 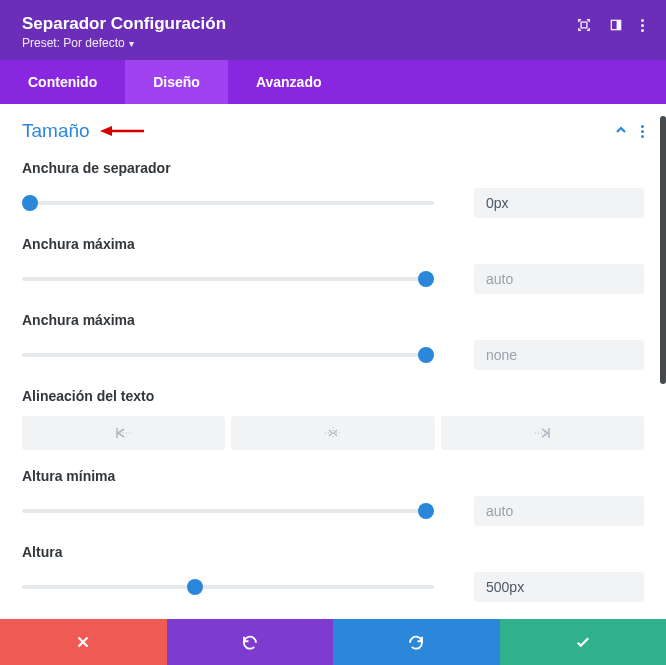 What do you see at coordinates (616, 25) in the screenshot?
I see `snap-icon` at bounding box center [616, 25].